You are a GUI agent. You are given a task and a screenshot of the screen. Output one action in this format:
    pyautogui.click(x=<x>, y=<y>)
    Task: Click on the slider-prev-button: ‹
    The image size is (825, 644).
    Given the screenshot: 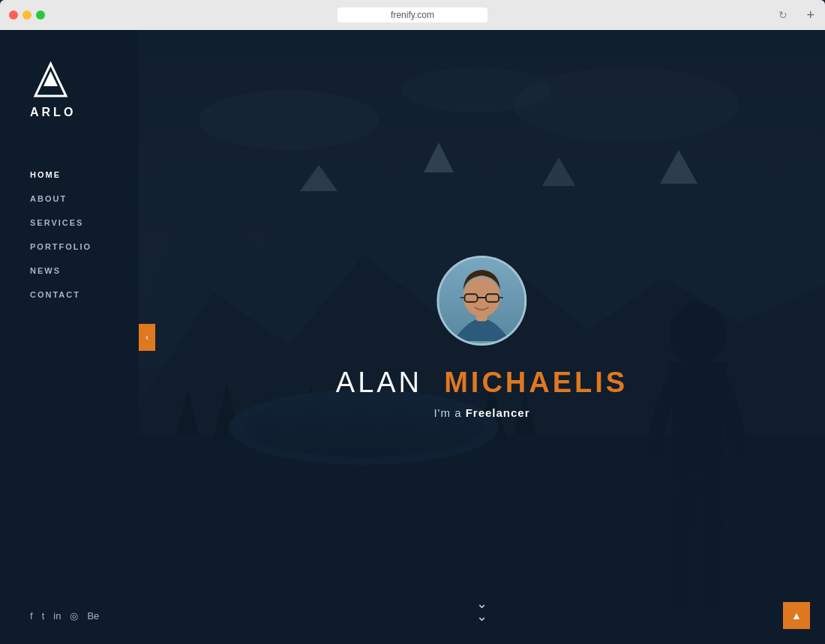 What is the action you would take?
    pyautogui.click(x=147, y=337)
    